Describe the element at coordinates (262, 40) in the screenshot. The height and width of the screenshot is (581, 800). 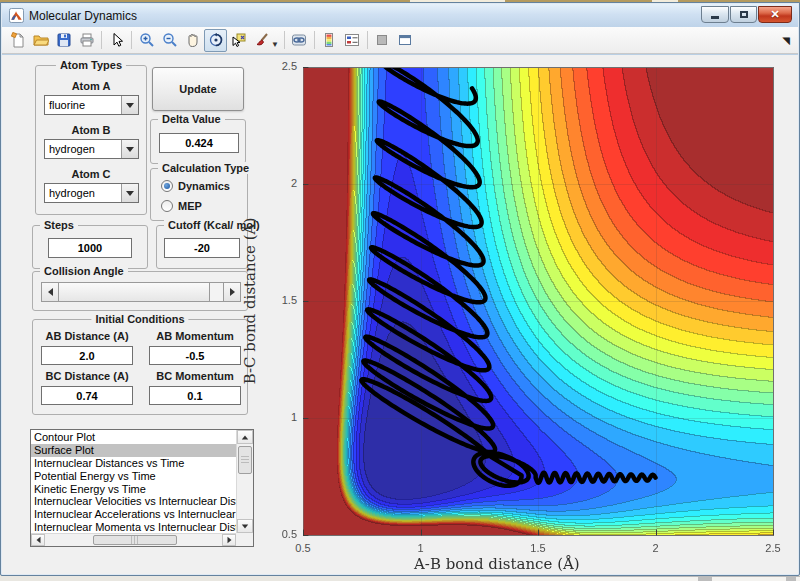
I see `brush-icon` at that location.